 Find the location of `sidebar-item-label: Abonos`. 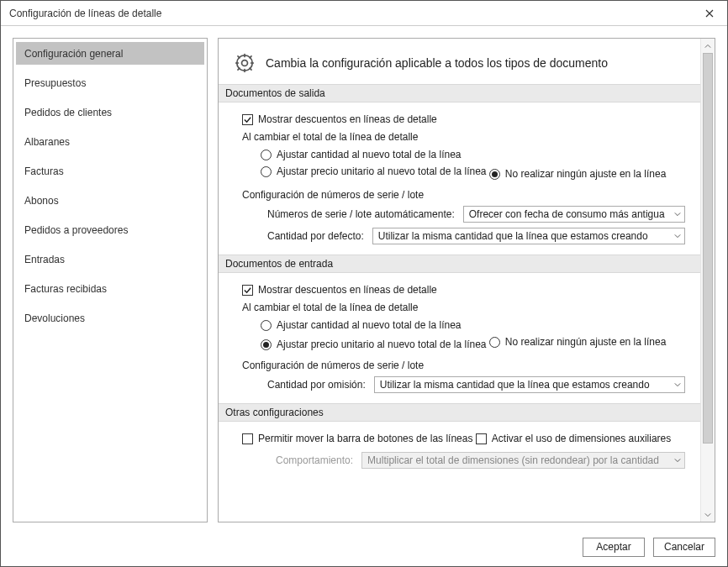

sidebar-item-label: Abonos is located at coordinates (42, 201).